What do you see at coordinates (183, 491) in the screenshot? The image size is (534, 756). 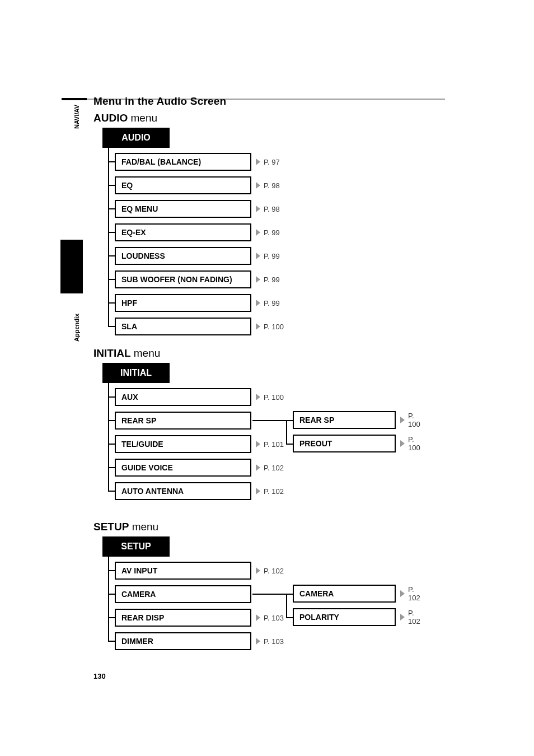 I see `menu-item: AUTO ANTENNA` at bounding box center [183, 491].